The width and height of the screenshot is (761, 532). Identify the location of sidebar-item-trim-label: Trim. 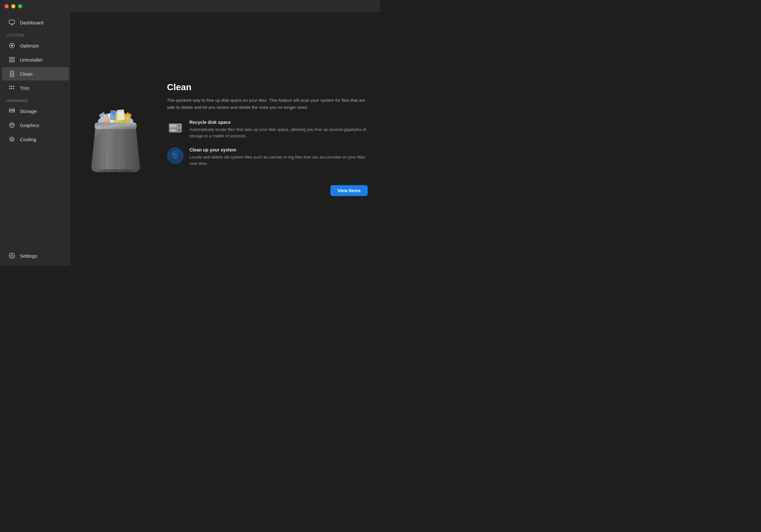
(25, 88).